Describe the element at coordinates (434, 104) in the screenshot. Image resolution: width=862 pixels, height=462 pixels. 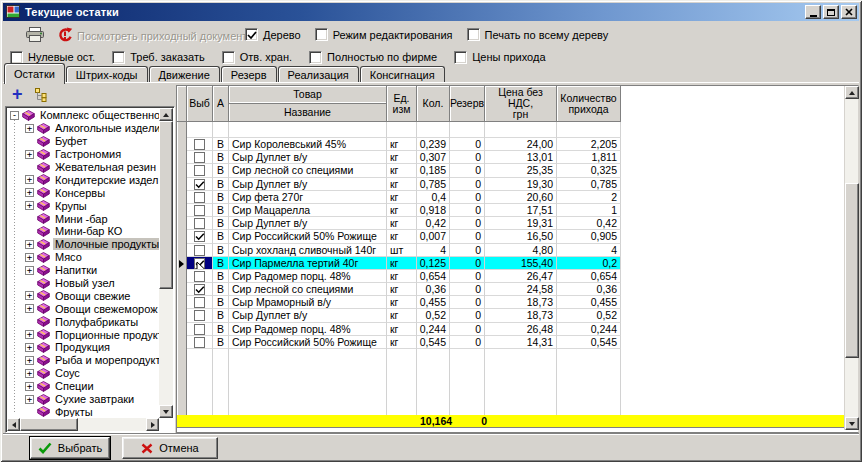
I see `header-qty: Кол.` at that location.